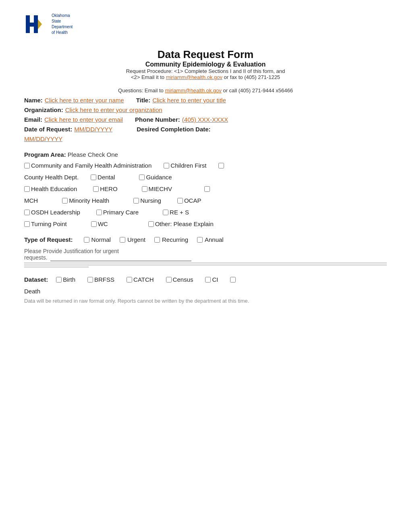 This screenshot has height=532, width=411. What do you see at coordinates (157, 240) in the screenshot?
I see `type-recurring-input` at bounding box center [157, 240].